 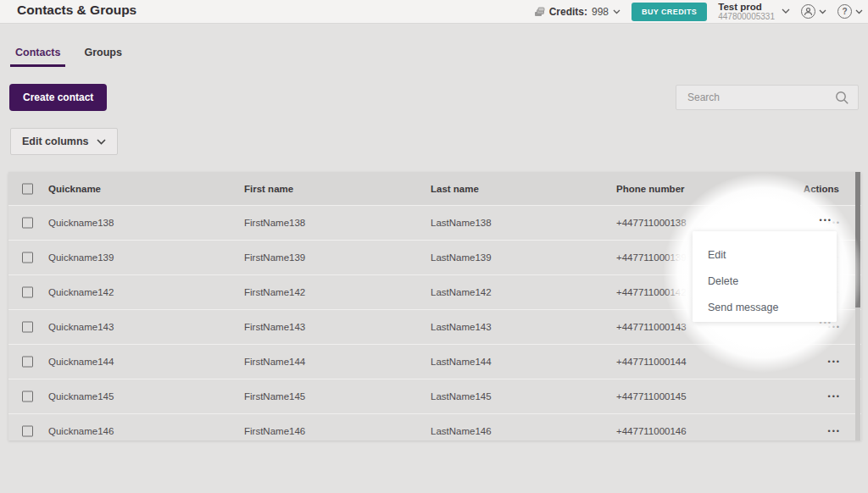 What do you see at coordinates (461, 362) in the screenshot?
I see `cell-last-name: LastName144` at bounding box center [461, 362].